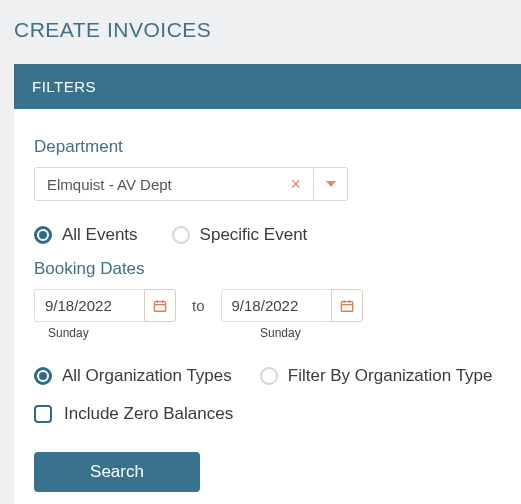  I want to click on department-label: Department, so click(268, 147).